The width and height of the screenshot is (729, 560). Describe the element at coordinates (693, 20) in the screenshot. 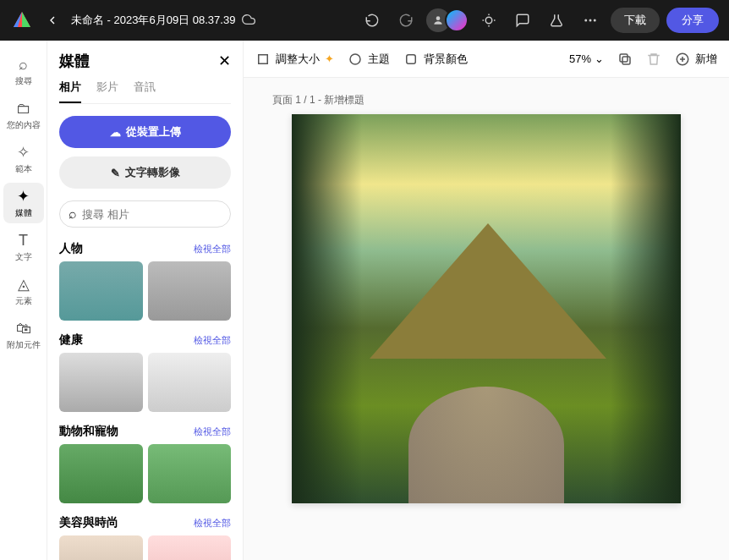

I see `share-button: 分享` at that location.